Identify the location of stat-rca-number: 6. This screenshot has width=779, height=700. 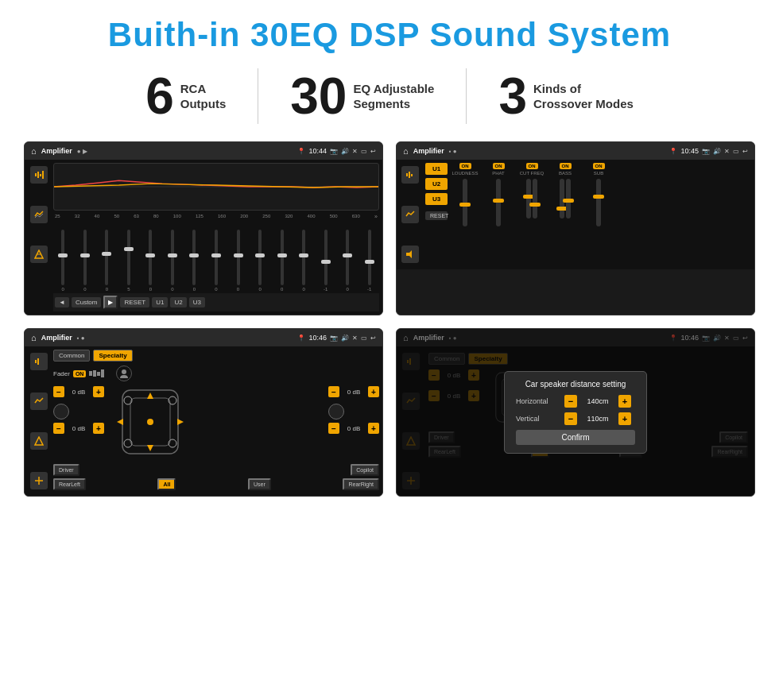
(160, 96).